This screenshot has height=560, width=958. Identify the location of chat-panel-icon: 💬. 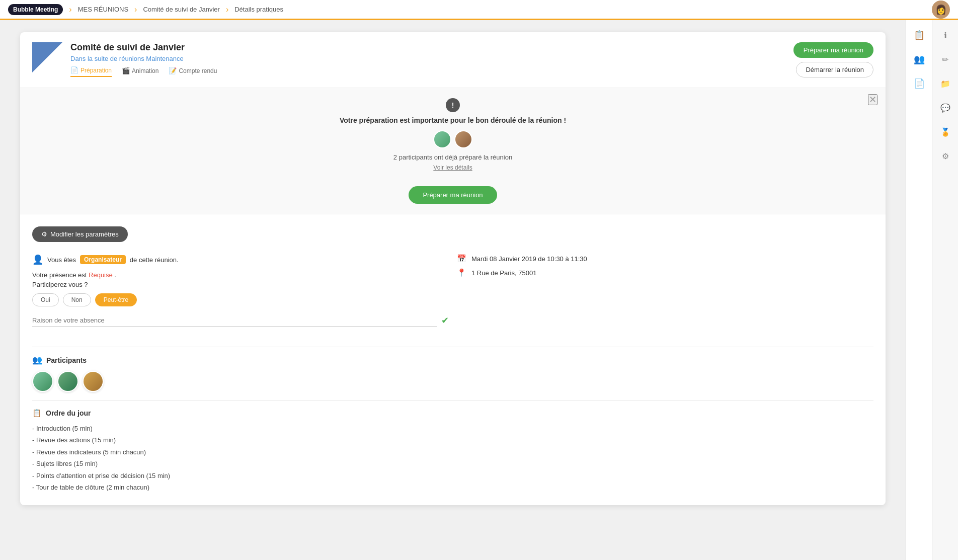
(945, 108).